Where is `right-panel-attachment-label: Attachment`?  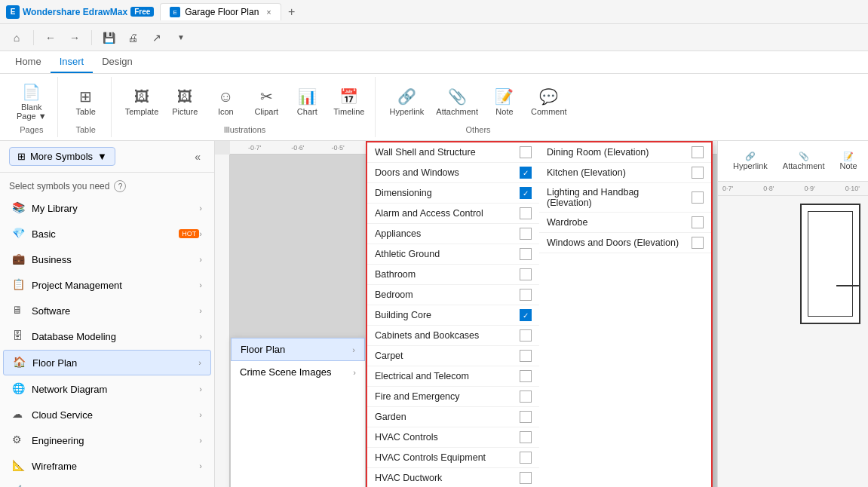 right-panel-attachment-label: Attachment is located at coordinates (804, 166).